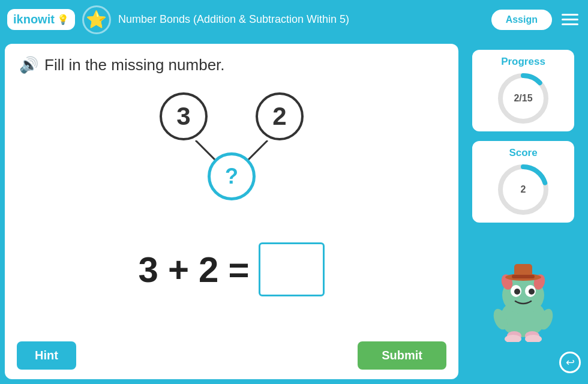  I want to click on logo-bulb-icon: 💡, so click(63, 19).